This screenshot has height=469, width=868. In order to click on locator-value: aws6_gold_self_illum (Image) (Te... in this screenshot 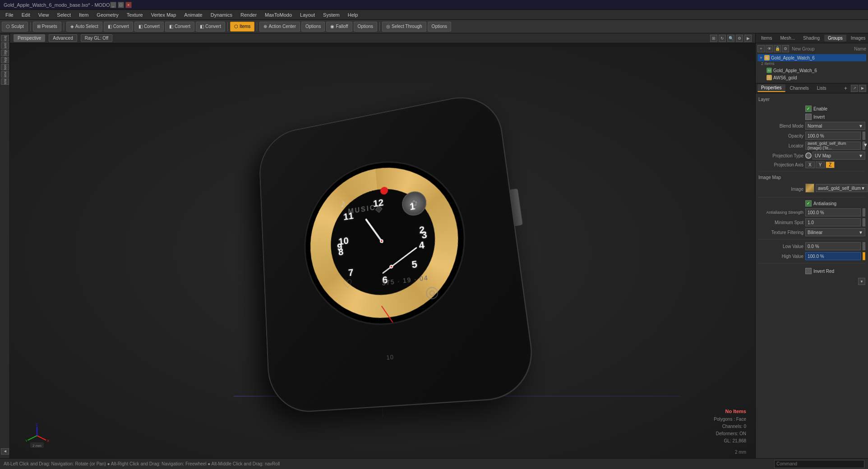, I will do `click(833, 146)`.